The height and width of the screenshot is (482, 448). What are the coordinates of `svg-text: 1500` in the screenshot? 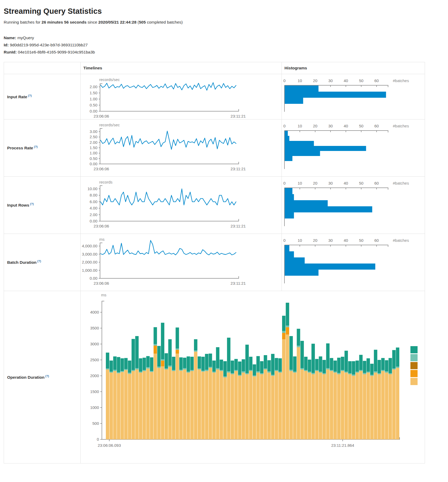 It's located at (95, 391).